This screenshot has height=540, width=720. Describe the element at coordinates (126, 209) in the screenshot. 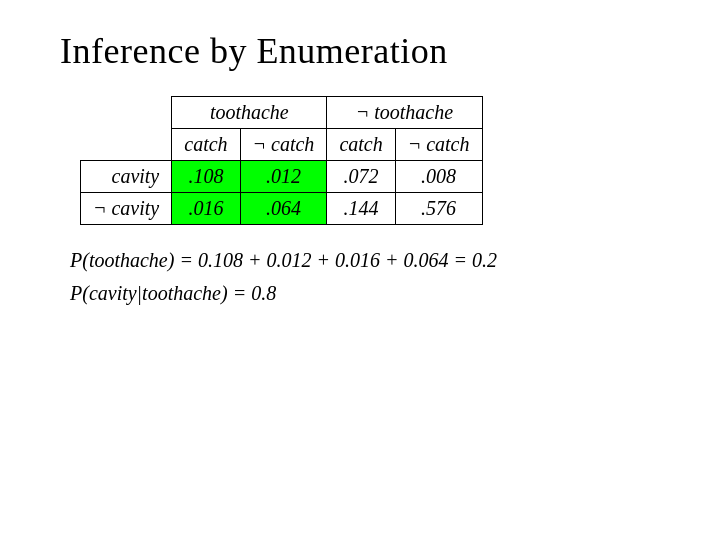

I see `neg-cavity-label: ¬ cavity` at that location.